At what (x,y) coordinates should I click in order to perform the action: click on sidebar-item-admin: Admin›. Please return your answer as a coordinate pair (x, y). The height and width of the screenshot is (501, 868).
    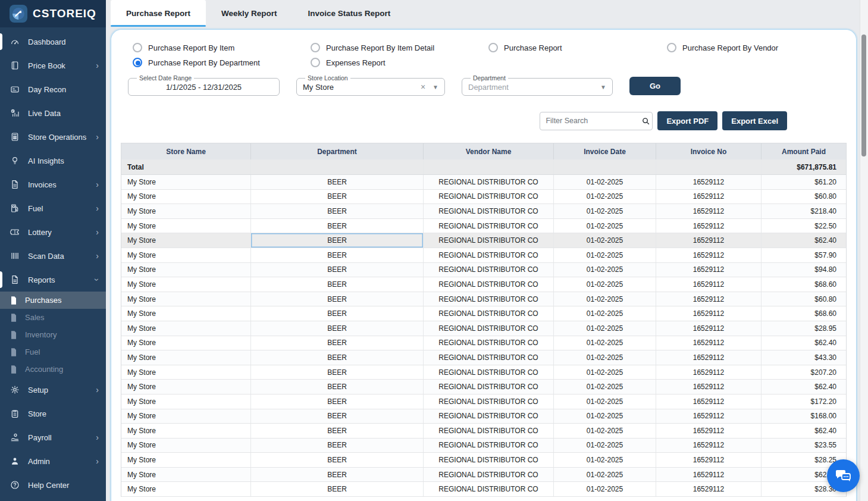
    Looking at the image, I should click on (53, 461).